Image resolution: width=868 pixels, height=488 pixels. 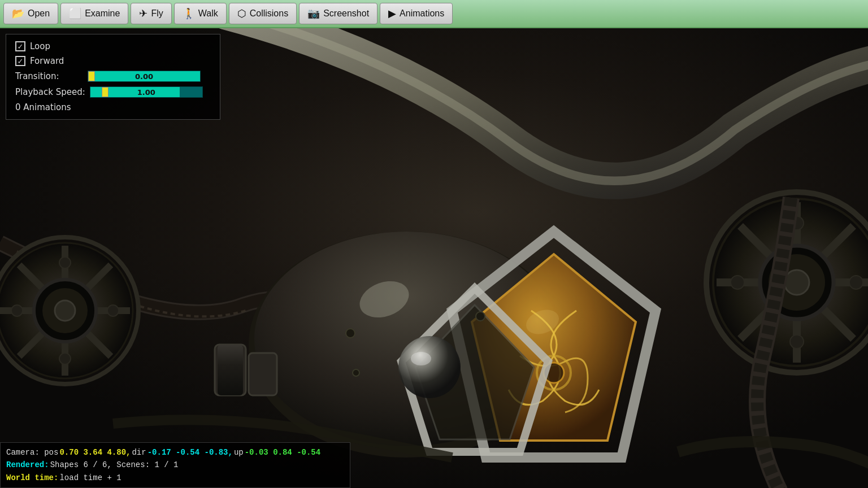 I want to click on up-label: up, so click(x=238, y=452).